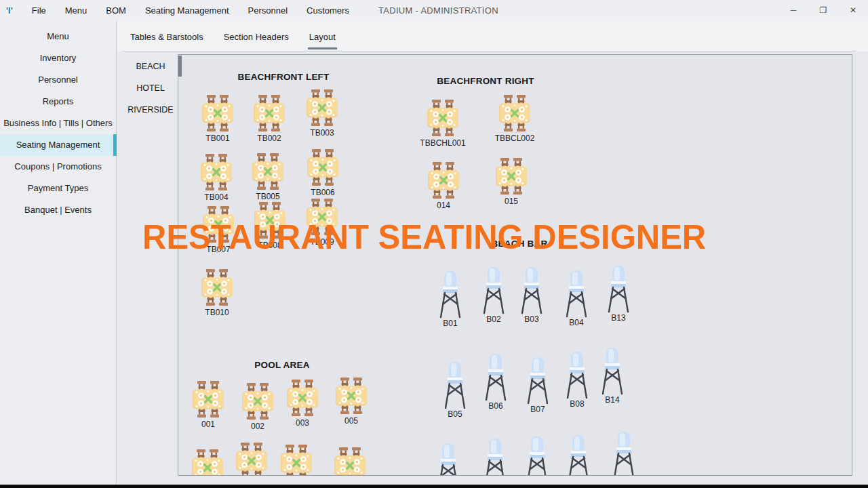 This screenshot has width=868, height=488. I want to click on table-label: TB005, so click(267, 197).